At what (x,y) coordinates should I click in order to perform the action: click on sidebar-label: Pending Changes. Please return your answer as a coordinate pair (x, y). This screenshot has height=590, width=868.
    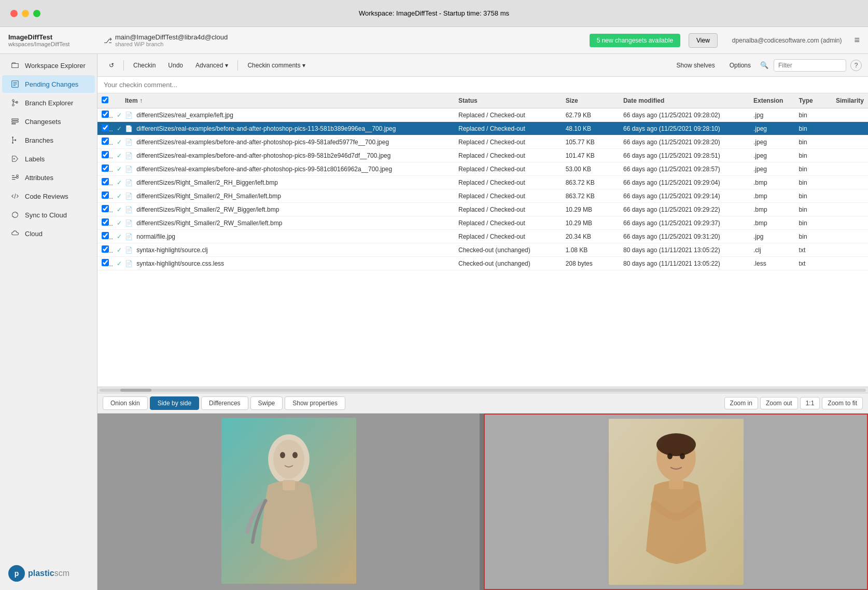
    Looking at the image, I should click on (52, 84).